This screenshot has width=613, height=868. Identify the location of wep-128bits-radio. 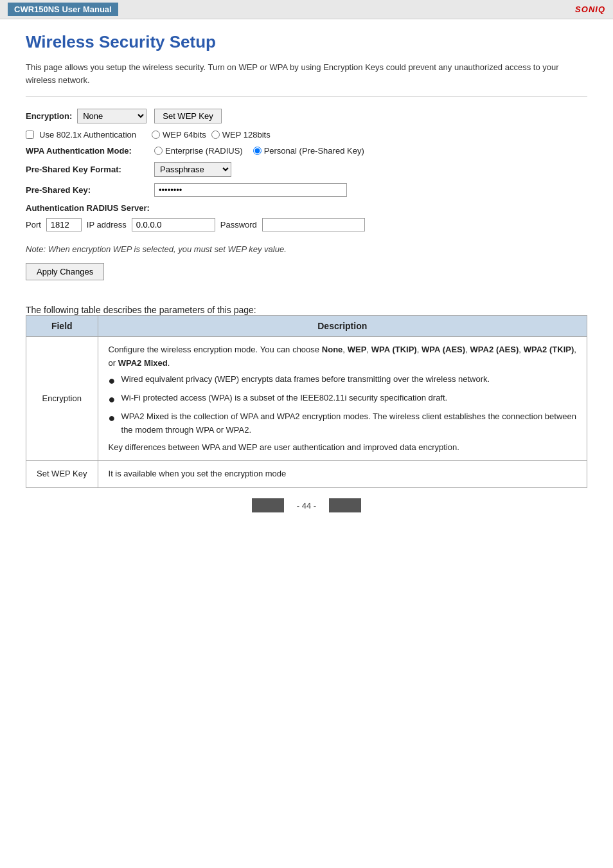
(216, 135).